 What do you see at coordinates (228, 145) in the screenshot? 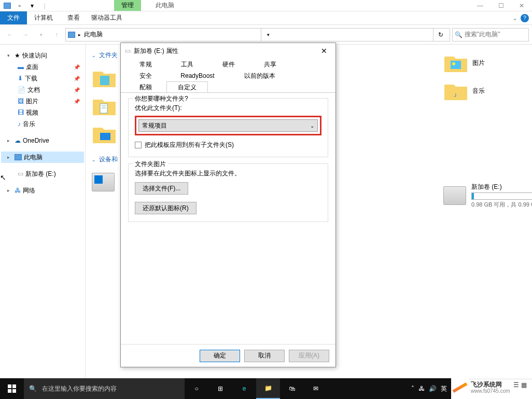
I see `apply-subfolders-row: 把此模板应用到所有子文件夹(S)` at bounding box center [228, 145].